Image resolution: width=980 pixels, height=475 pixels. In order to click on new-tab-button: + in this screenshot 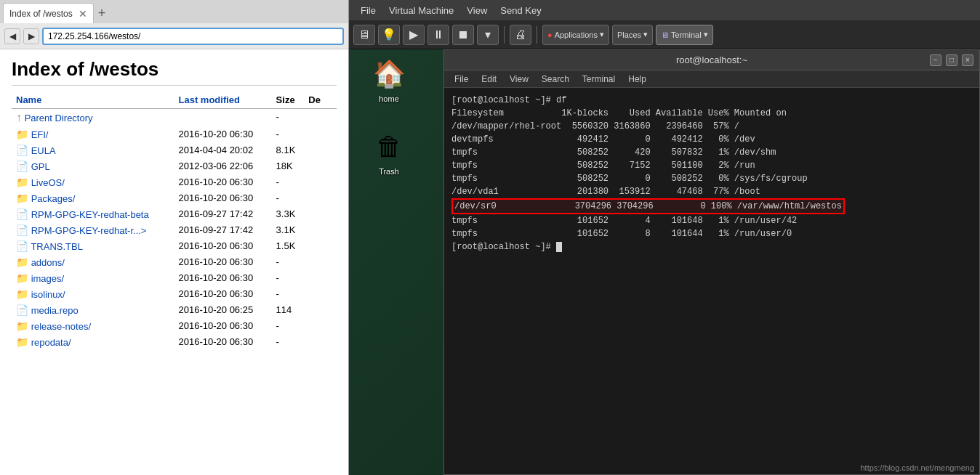, I will do `click(102, 13)`.